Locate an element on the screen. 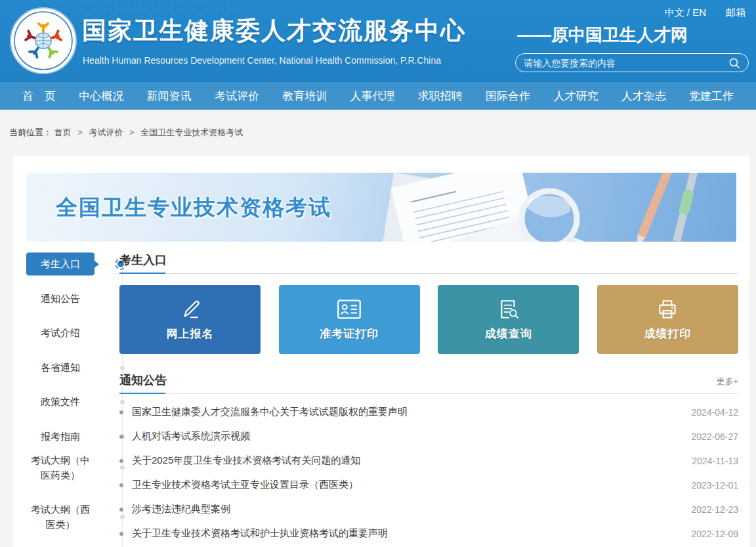 The width and height of the screenshot is (756, 547). site-alias: ——原中国卫生人才网 is located at coordinates (602, 35).